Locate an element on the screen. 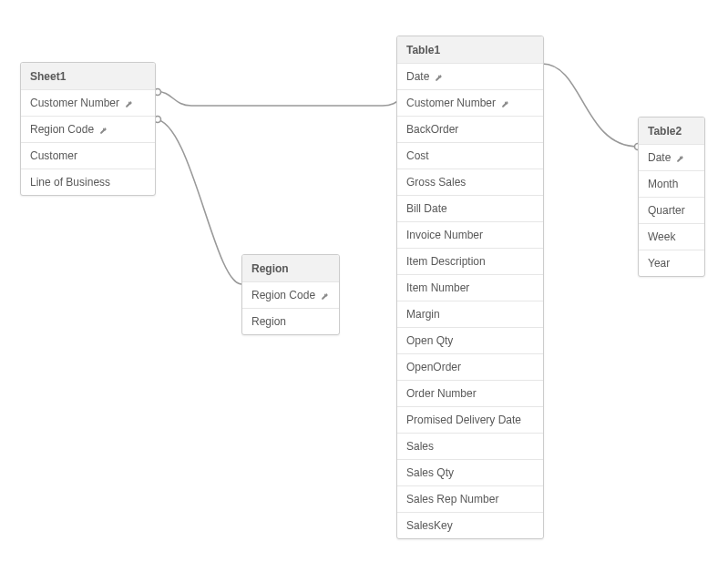  field-label: BackOrder is located at coordinates (432, 129).